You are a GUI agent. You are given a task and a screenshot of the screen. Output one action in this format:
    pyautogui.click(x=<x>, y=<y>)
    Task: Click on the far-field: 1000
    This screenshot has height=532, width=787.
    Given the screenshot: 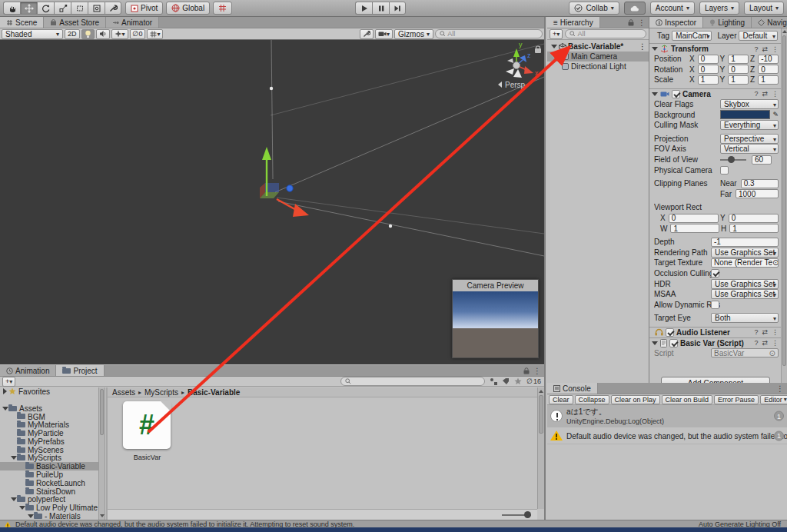 What is the action you would take?
    pyautogui.click(x=757, y=194)
    